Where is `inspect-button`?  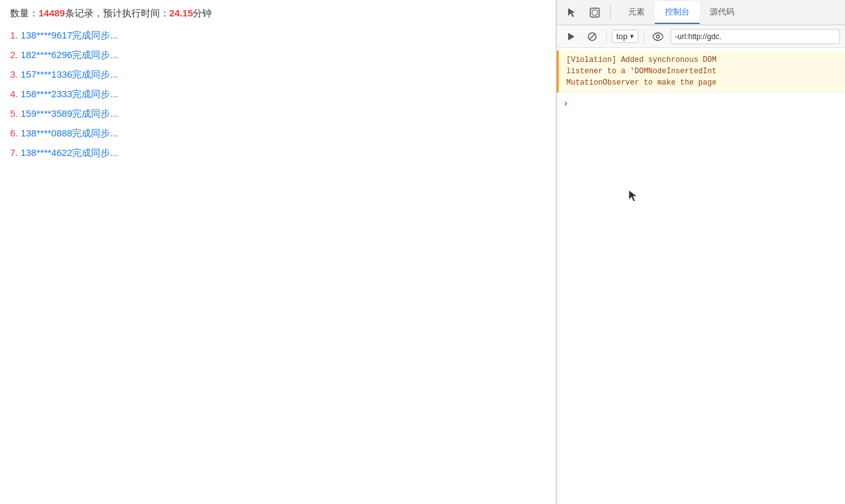 inspect-button is located at coordinates (595, 13).